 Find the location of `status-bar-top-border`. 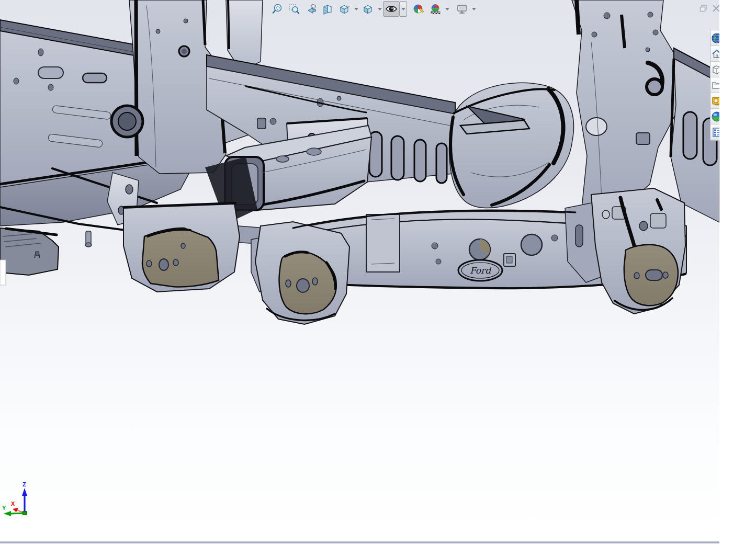

status-bar-top-border is located at coordinates (360, 542).